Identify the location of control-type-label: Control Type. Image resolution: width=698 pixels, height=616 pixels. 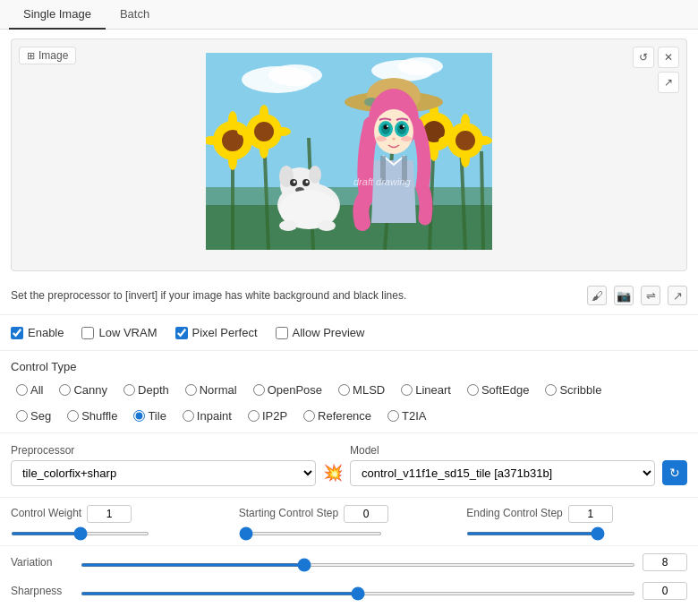
(349, 365).